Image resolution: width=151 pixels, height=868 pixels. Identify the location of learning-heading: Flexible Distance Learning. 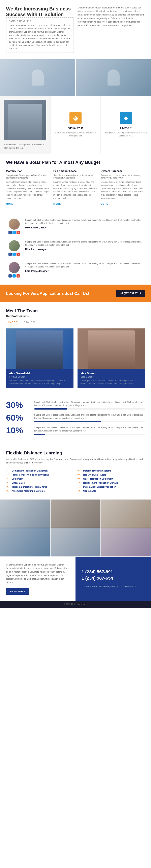
(76, 453).